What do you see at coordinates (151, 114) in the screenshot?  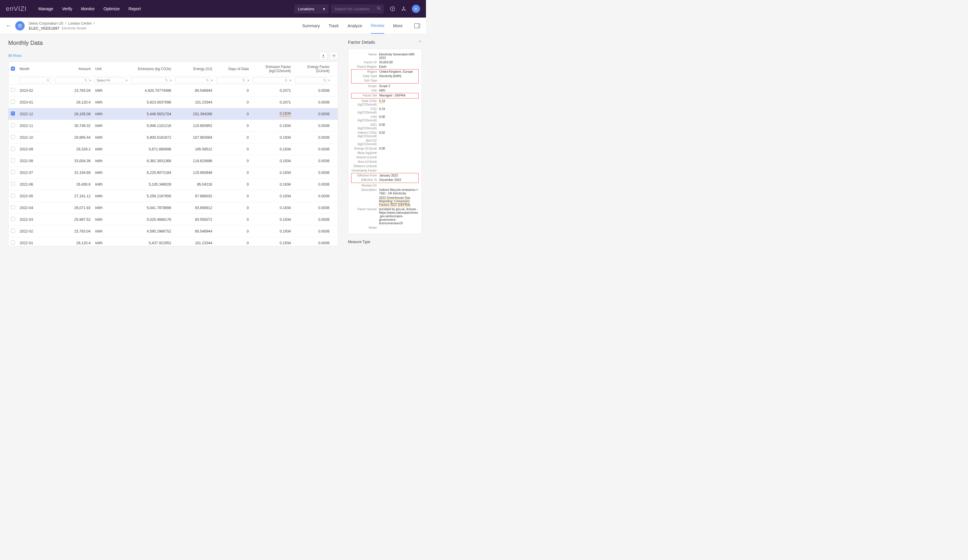 I see `cell-emissions: 5,446.5631704` at bounding box center [151, 114].